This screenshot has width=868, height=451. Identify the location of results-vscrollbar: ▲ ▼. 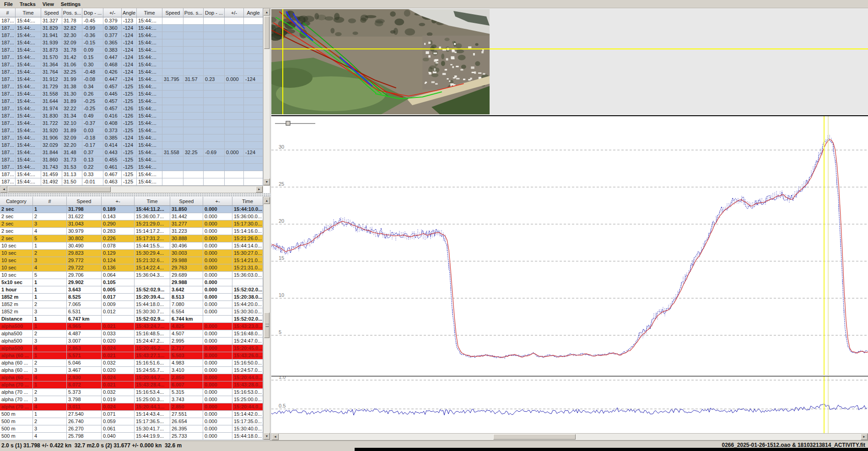
(267, 318).